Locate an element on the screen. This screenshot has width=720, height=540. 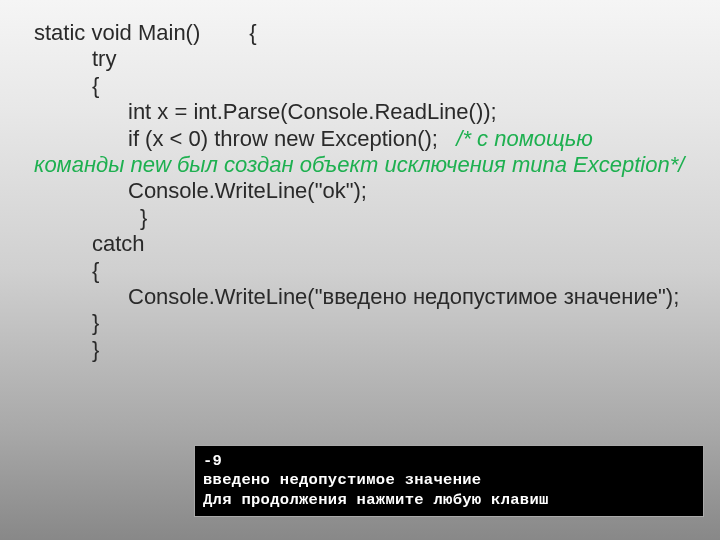
code-throw-text: if (x < 0) throw new Exception(); is located at coordinates (283, 138).